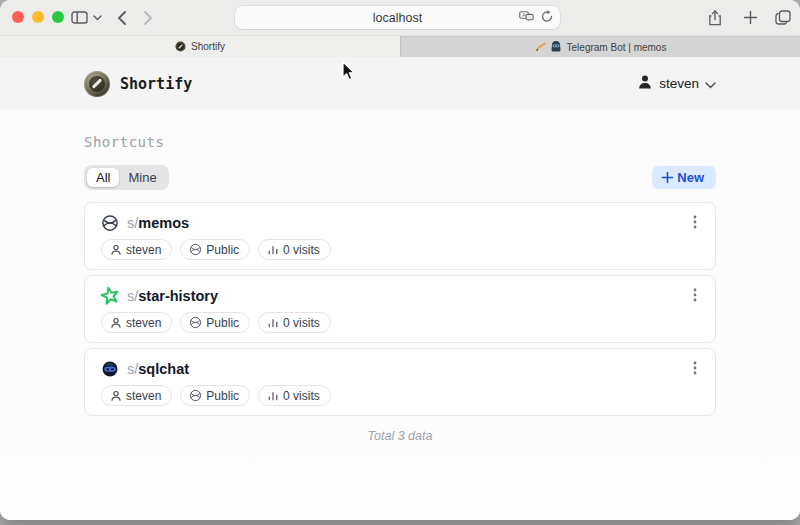 The image size is (800, 525). What do you see at coordinates (398, 18) in the screenshot?
I see `address-text: localhost` at bounding box center [398, 18].